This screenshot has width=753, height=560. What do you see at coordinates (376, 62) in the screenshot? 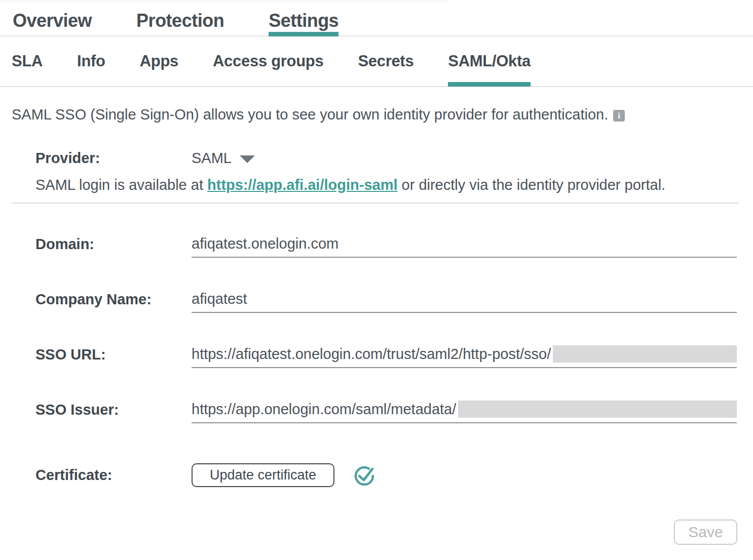
I see `settings-sub-tab-bar: SLA Info Apps Access groups Secrets SAML…` at bounding box center [376, 62].